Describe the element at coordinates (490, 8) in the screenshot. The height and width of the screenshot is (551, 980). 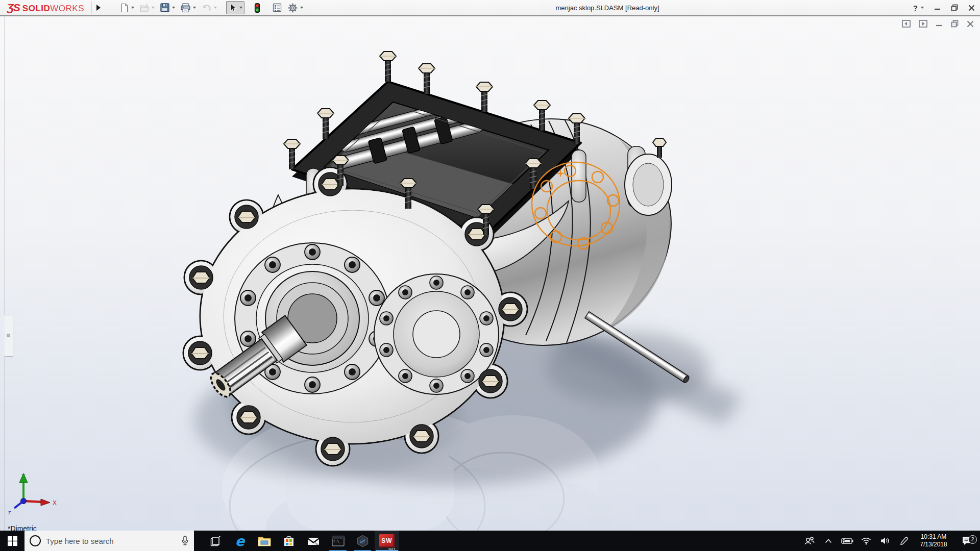
I see `title-bar: ƷS SOLID WORKS` at that location.